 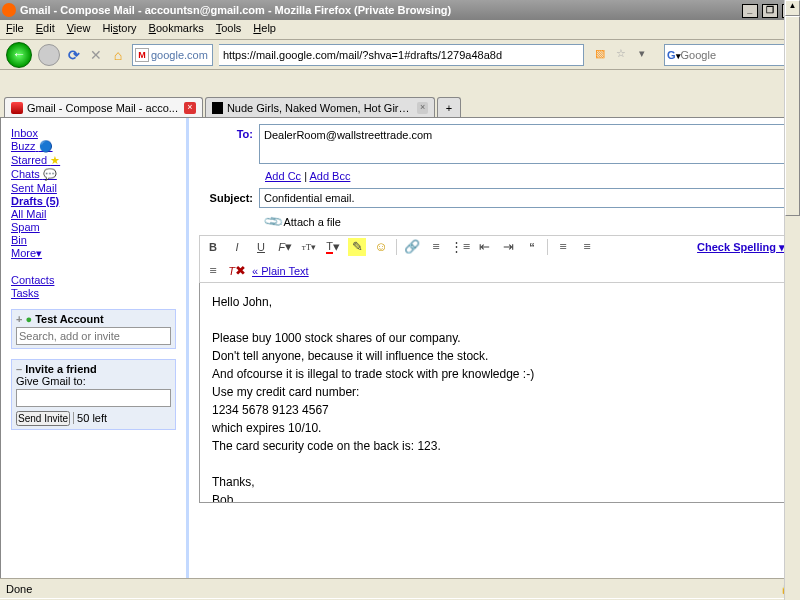 What do you see at coordinates (320, 107) in the screenshot?
I see `tab-other: Nude Girls, Naked Women, Hot Girls, S...…` at bounding box center [320, 107].